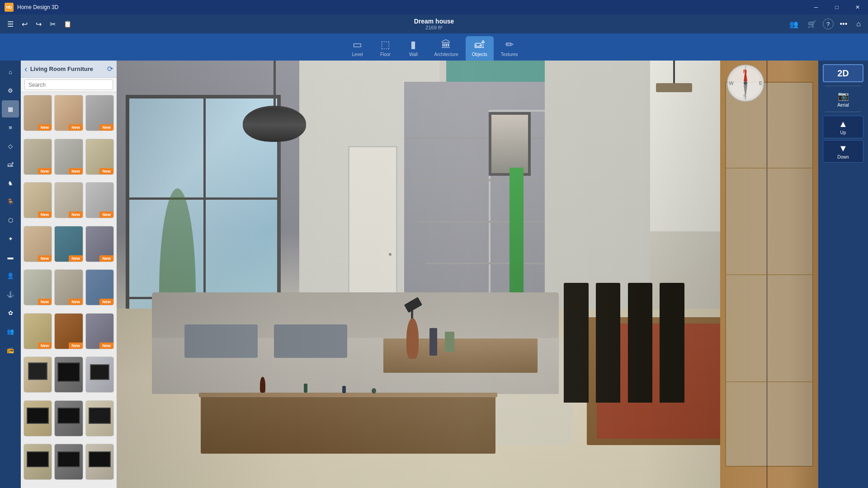 This screenshot has height=488, width=868. What do you see at coordinates (24, 24) in the screenshot?
I see `undo-button: ↩` at bounding box center [24, 24].